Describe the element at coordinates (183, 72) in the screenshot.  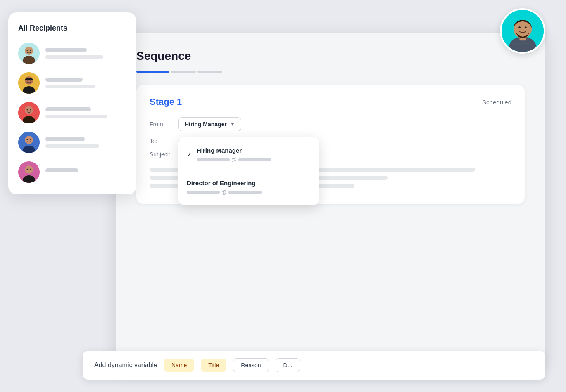
I see `tab-inactive` at that location.